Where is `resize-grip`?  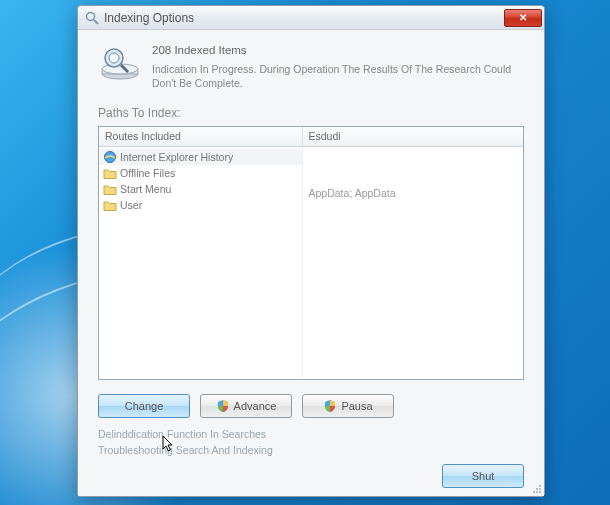 resize-grip is located at coordinates (536, 488).